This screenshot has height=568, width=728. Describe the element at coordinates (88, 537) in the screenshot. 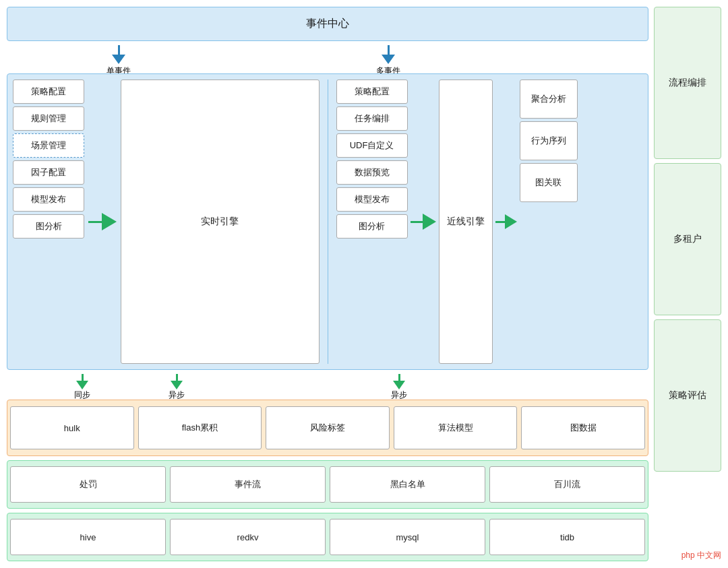

I see `green2-item-0: hive` at that location.